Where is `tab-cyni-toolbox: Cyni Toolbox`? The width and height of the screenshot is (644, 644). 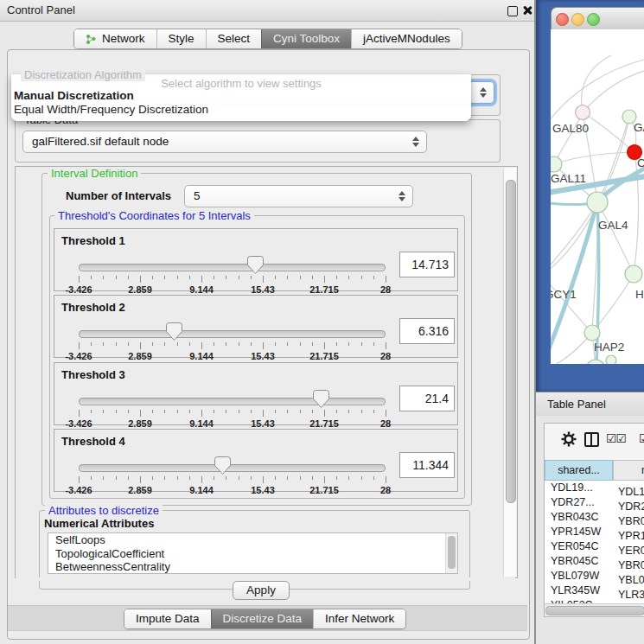 tab-cyni-toolbox: Cyni Toolbox is located at coordinates (306, 39).